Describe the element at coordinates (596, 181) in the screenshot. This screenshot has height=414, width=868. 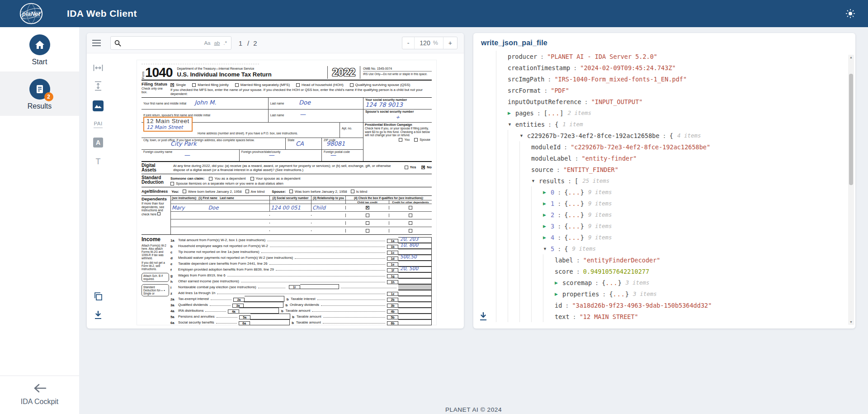
I see `json-item-count: 25 items` at that location.